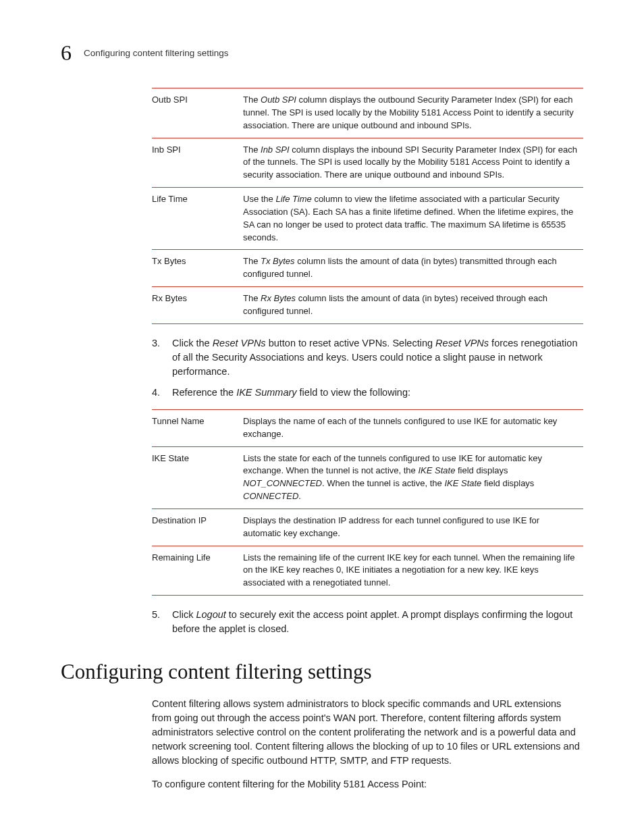  I want to click on term-cell: Remaining Life, so click(197, 571).